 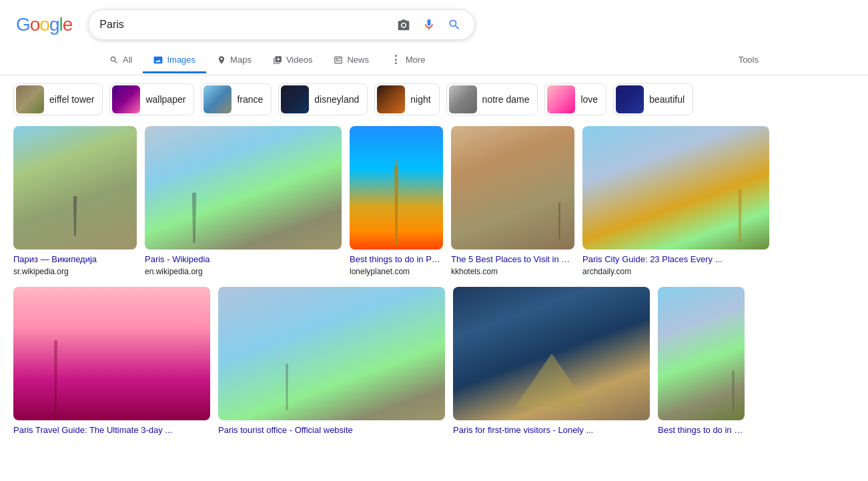 What do you see at coordinates (396, 60) in the screenshot?
I see `more-dots-icon: ⋮` at bounding box center [396, 60].